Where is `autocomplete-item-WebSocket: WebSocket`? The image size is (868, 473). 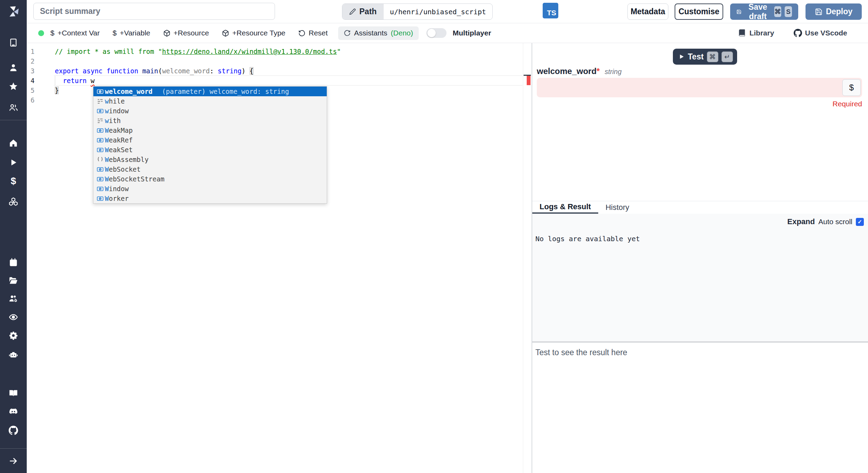 autocomplete-item-WebSocket: WebSocket is located at coordinates (210, 169).